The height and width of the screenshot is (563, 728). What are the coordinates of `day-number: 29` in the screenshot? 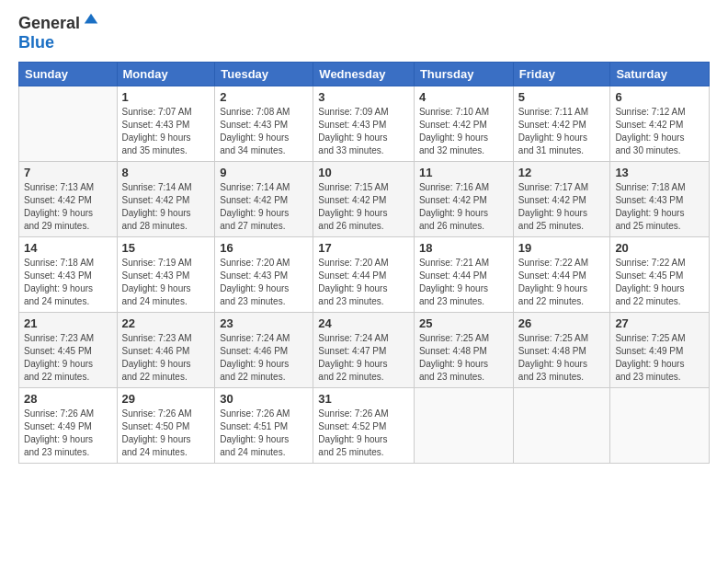 It's located at (166, 399).